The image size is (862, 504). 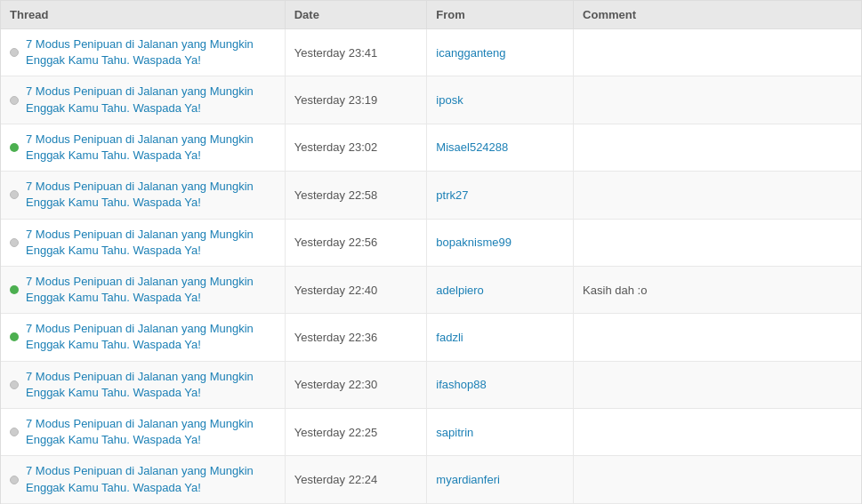 I want to click on from-link: ptrk27, so click(x=452, y=196).